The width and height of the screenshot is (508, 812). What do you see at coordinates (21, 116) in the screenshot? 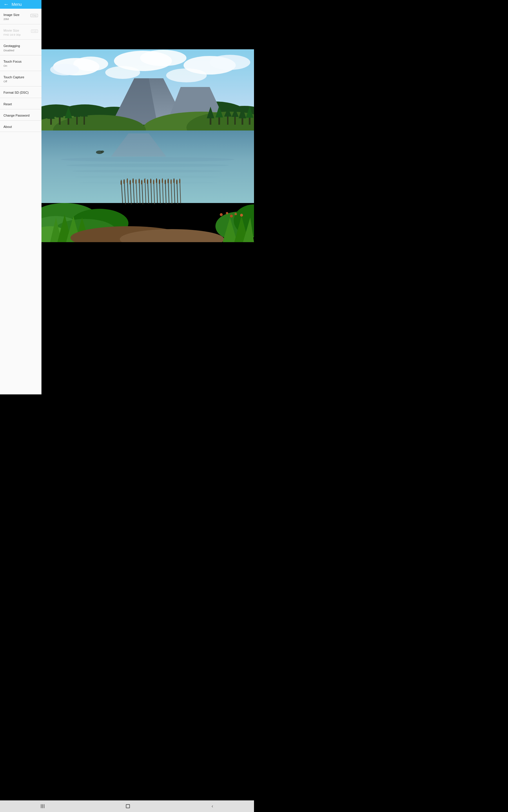
I see `change-password-label: Change Password` at bounding box center [21, 116].